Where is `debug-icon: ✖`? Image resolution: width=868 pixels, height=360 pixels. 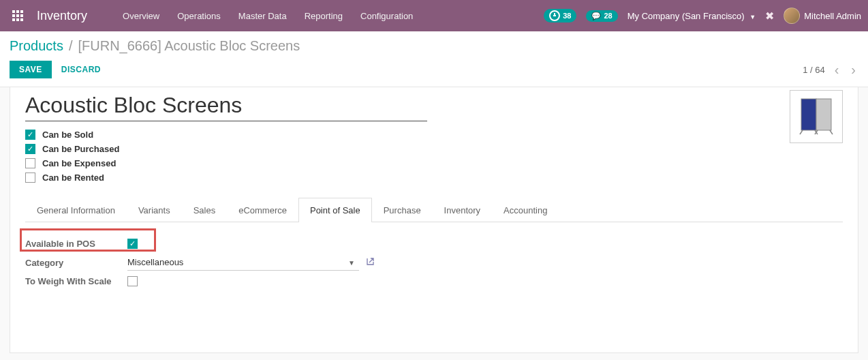 debug-icon: ✖ is located at coordinates (770, 16).